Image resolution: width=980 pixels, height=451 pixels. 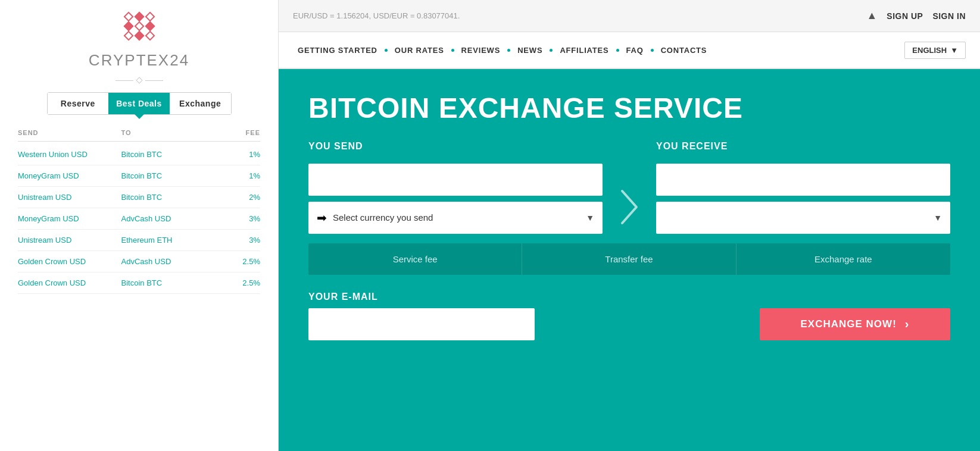 What do you see at coordinates (849, 324) in the screenshot?
I see `exchange-btn-label: EXCHANGE NOW!` at bounding box center [849, 324].